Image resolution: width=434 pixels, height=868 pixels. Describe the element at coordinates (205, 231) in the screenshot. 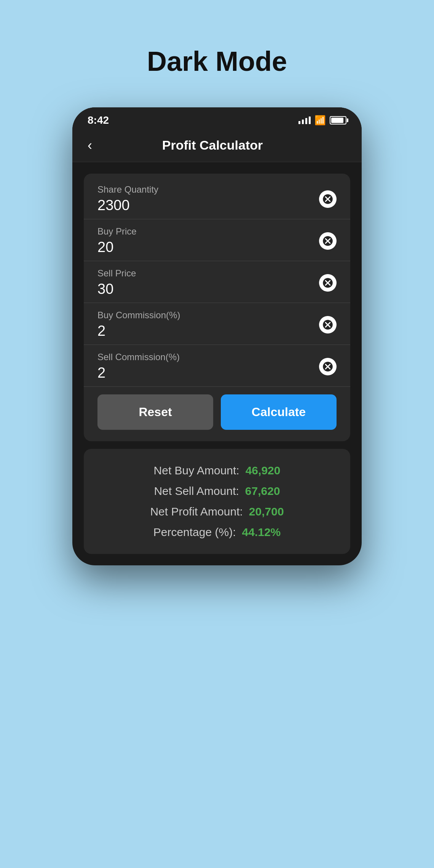

I see `field-label-buy-price: Buy Price` at that location.